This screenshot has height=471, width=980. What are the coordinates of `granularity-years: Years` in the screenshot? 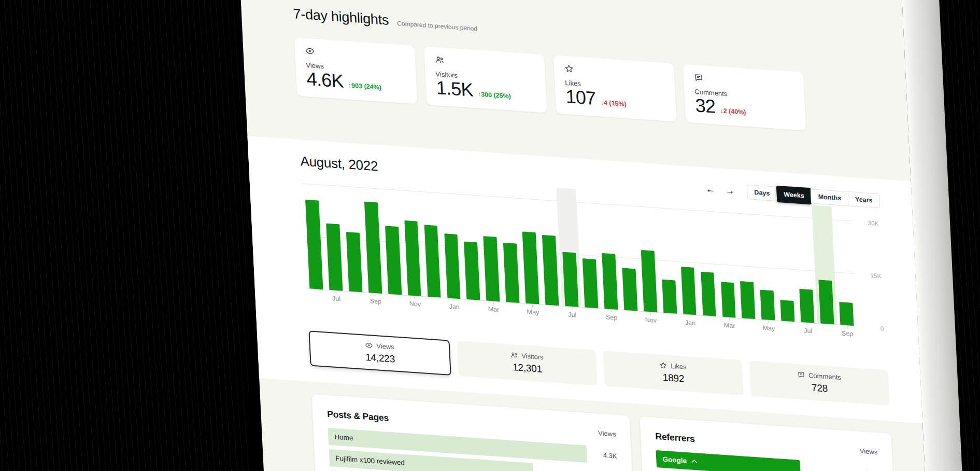 It's located at (863, 200).